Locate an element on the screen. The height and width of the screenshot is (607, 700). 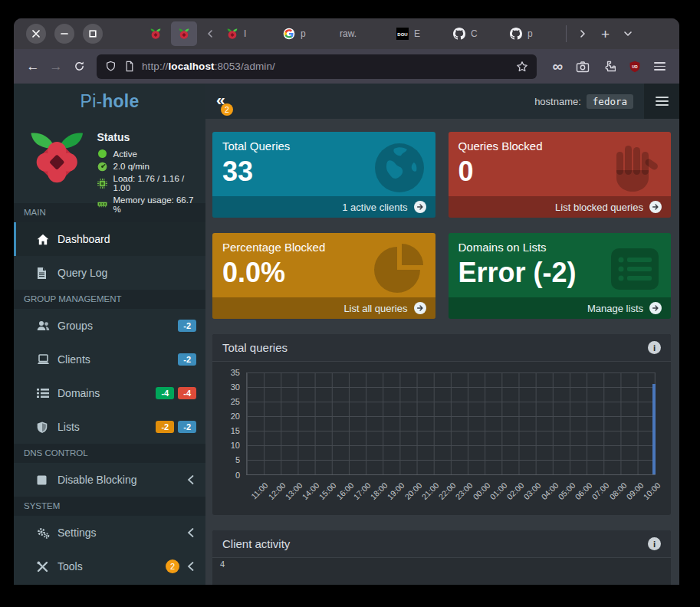
chevron-right-icon is located at coordinates (583, 34).